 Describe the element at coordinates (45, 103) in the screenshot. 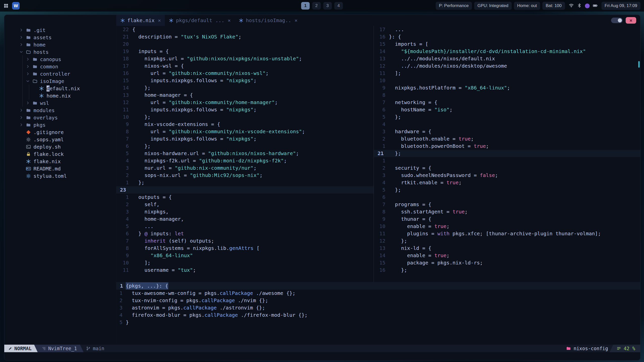

I see `tree-item-label: wsl` at that location.